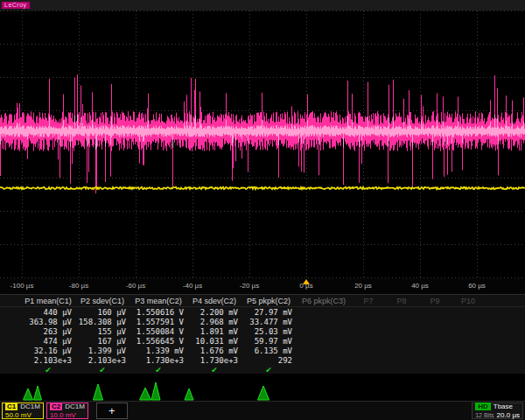  I want to click on measure-value-cell: 25.03 mV, so click(269, 332).